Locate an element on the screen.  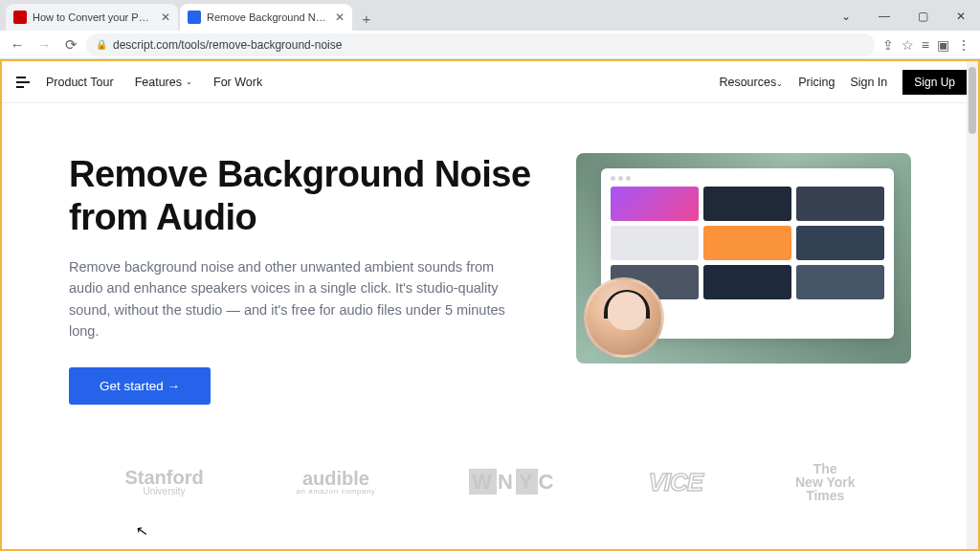
share-icon: ⇪ is located at coordinates (888, 45).